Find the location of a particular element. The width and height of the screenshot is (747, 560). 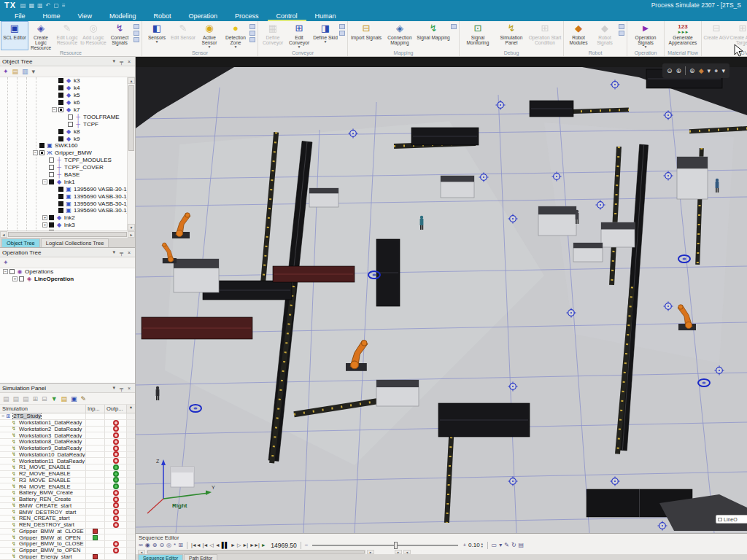

scroll-right-icon: ► is located at coordinates (131, 235).